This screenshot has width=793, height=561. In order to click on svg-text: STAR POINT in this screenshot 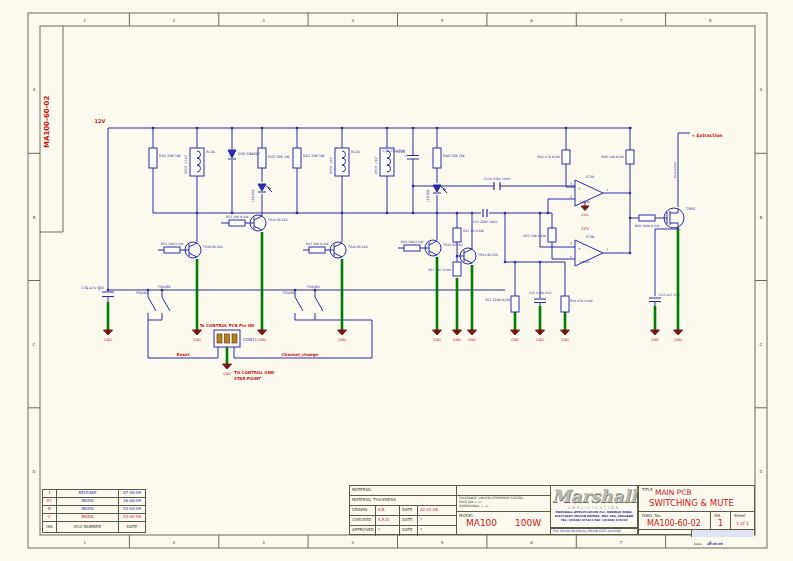, I will do `click(248, 378)`.